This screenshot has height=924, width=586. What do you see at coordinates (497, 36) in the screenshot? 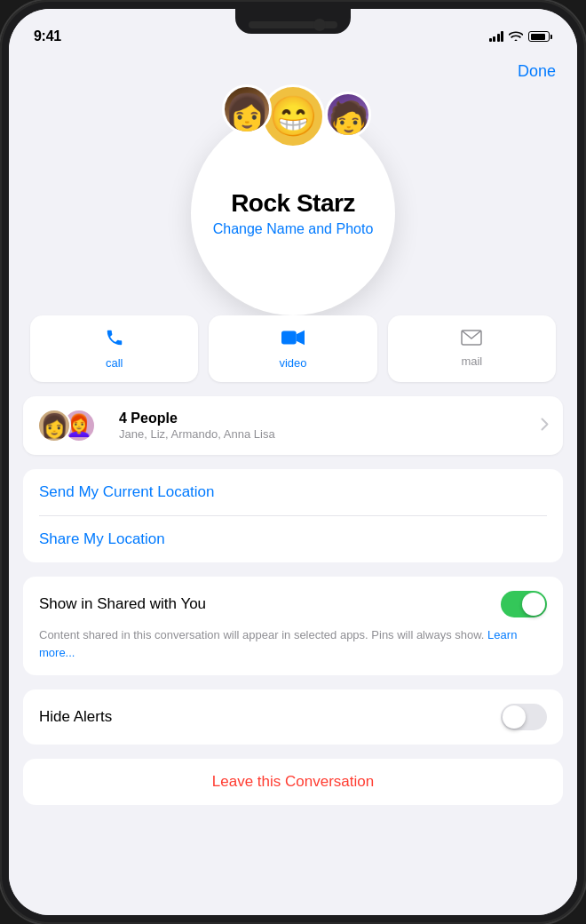
I see `signal-bars-icon` at bounding box center [497, 36].